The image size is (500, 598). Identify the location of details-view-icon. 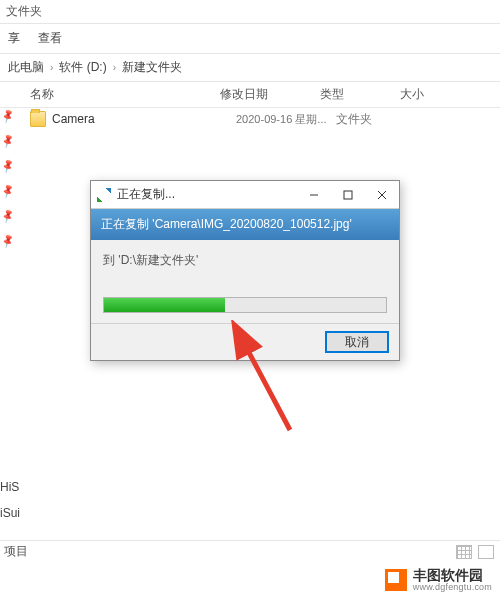
(464, 552).